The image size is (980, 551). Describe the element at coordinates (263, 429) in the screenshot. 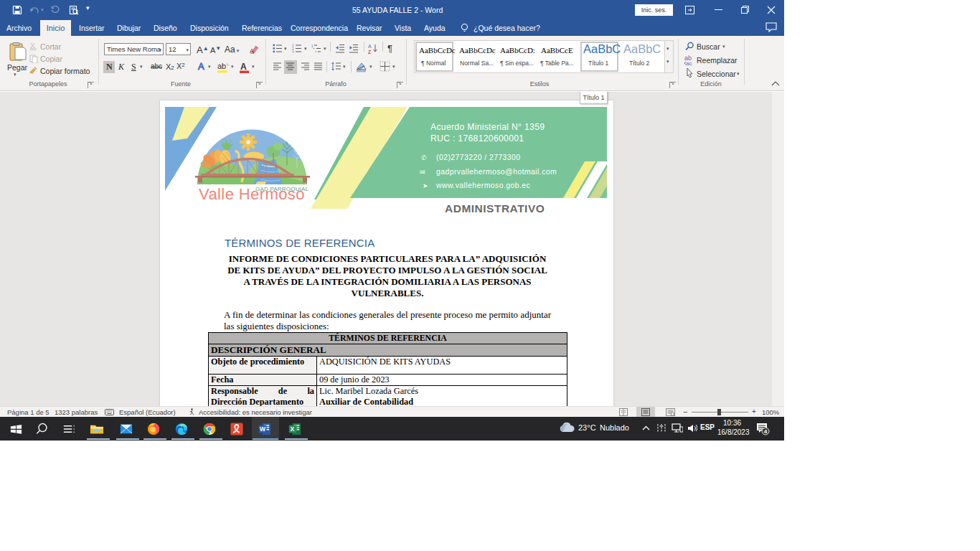

I see `svg-text: W` at that location.